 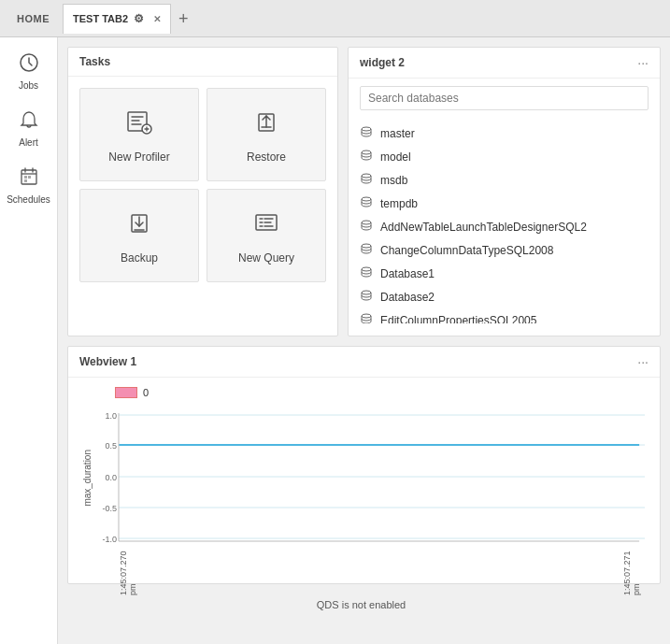 What do you see at coordinates (29, 185) in the screenshot?
I see `sidebar-item-schedules: Schedules` at bounding box center [29, 185].